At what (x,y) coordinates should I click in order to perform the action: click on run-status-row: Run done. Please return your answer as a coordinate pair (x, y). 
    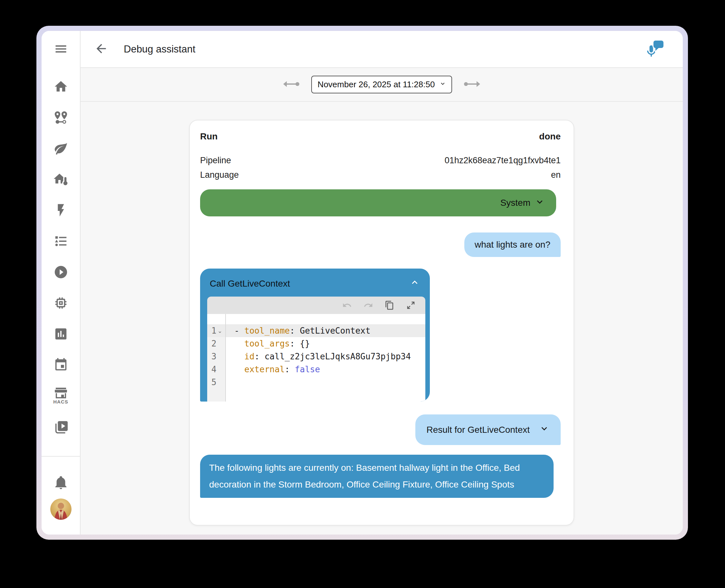
    Looking at the image, I should click on (380, 136).